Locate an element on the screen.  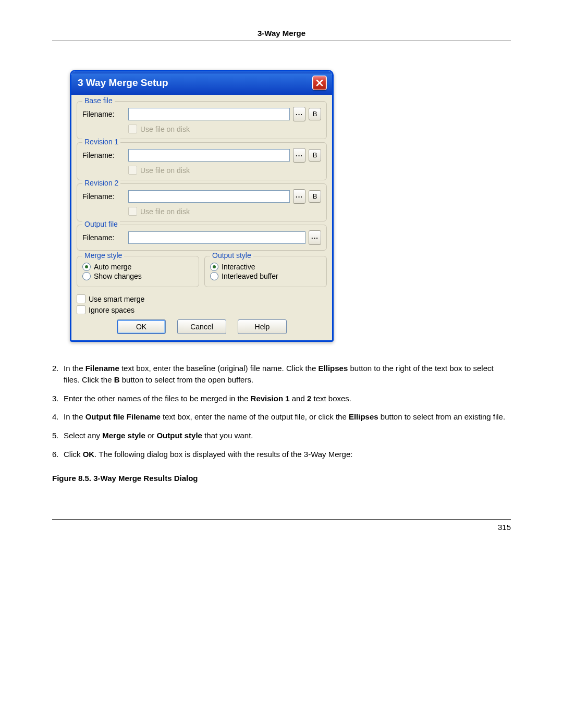
dialog-title: 3 Way Merge Setup is located at coordinates (123, 83).